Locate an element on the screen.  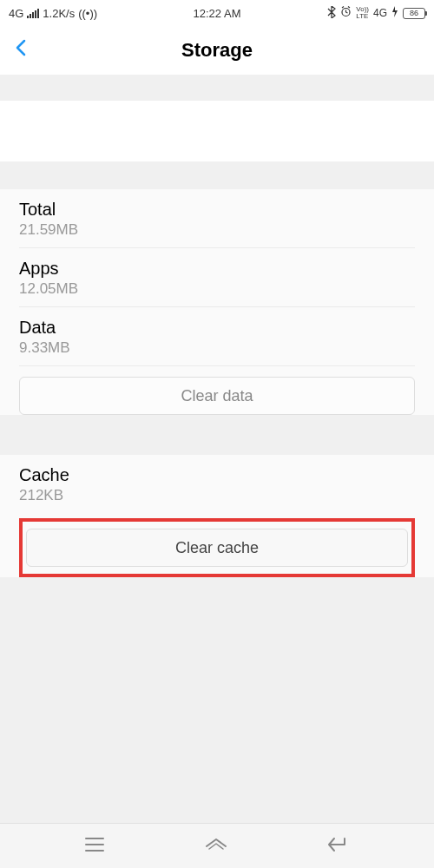
app-header: Storage is located at coordinates (217, 50).